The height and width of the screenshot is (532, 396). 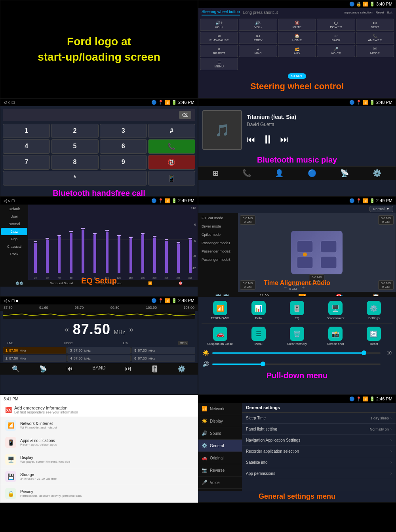 What do you see at coordinates (264, 295) in the screenshot?
I see `ta-nav-2: ((·))` at bounding box center [264, 295].